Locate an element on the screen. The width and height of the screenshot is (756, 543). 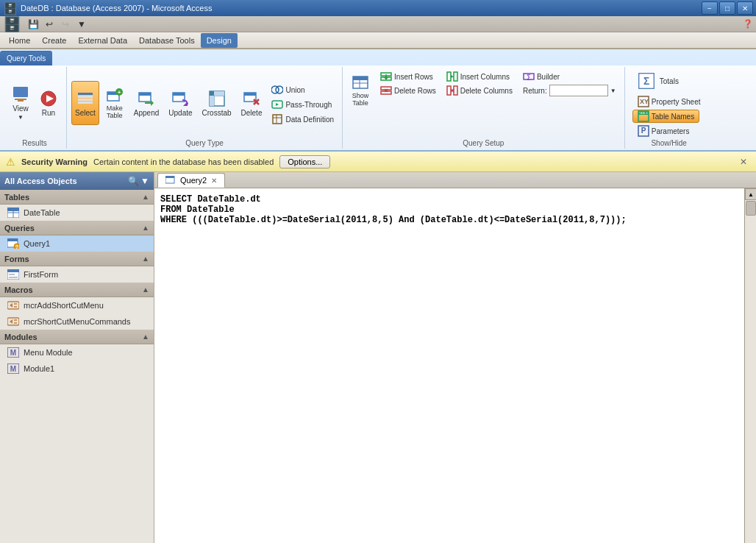
select-button: Select is located at coordinates (85, 103).